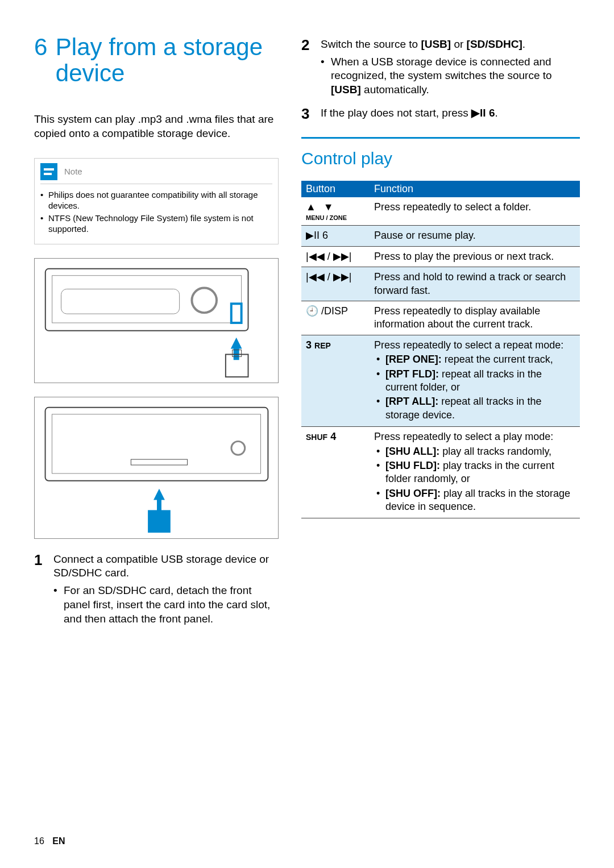 The image size is (614, 868). Describe the element at coordinates (441, 152) in the screenshot. I see `control-play-heading: Control play` at that location.